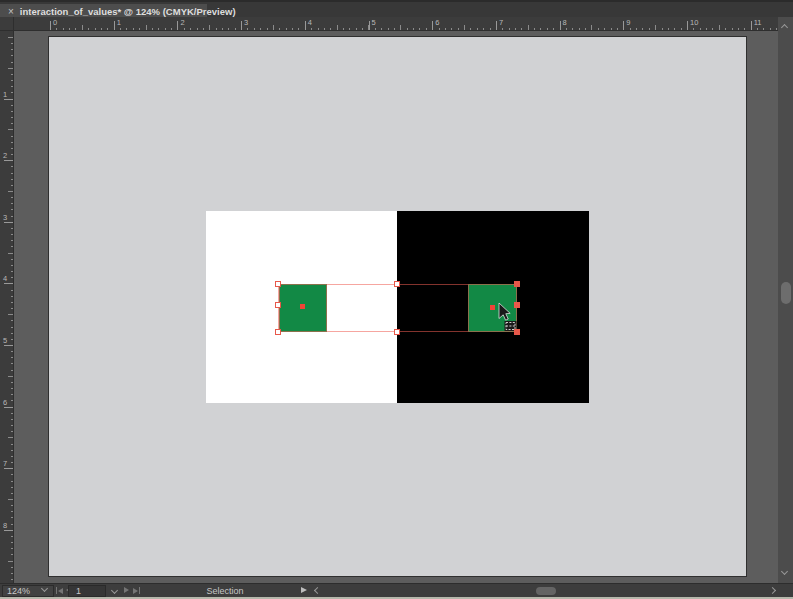  I want to click on first-artboard-icon, so click(60, 591).